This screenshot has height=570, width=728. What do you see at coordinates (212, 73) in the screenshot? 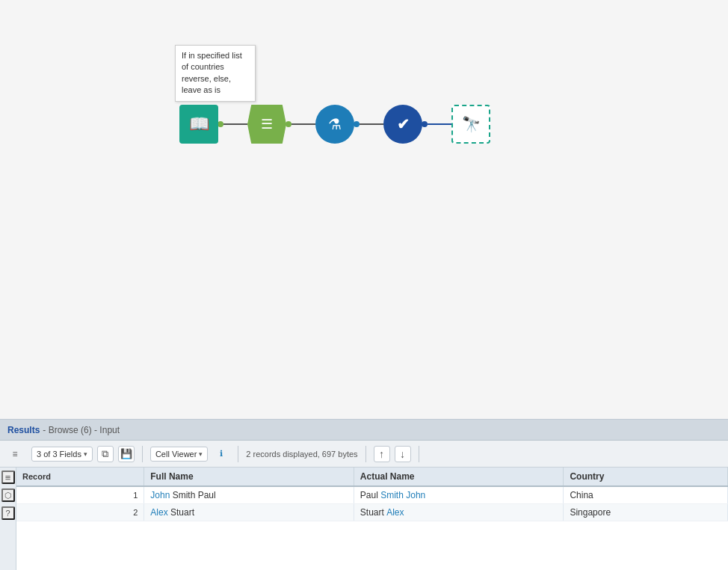
I see `tooltip-text: If in specified list of countries revers…` at bounding box center [212, 73].